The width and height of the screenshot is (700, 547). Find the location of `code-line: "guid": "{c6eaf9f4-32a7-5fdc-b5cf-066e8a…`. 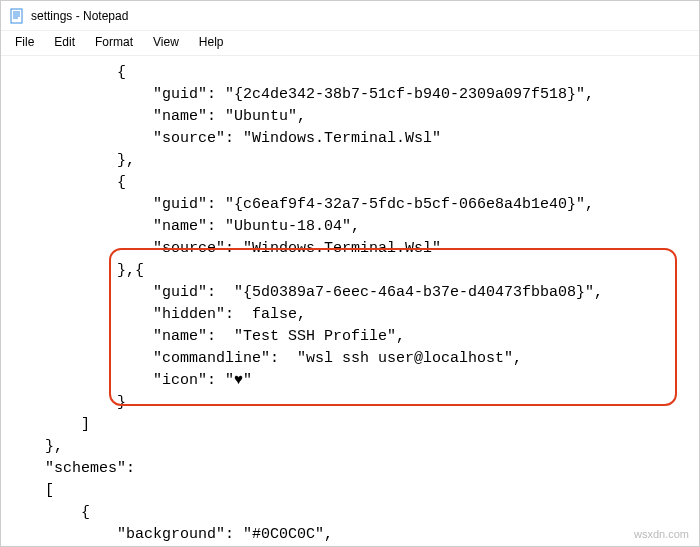

code-line: "guid": "{c6eaf9f4-32a7-5fdc-b5cf-066e8a… is located at coordinates (302, 204).